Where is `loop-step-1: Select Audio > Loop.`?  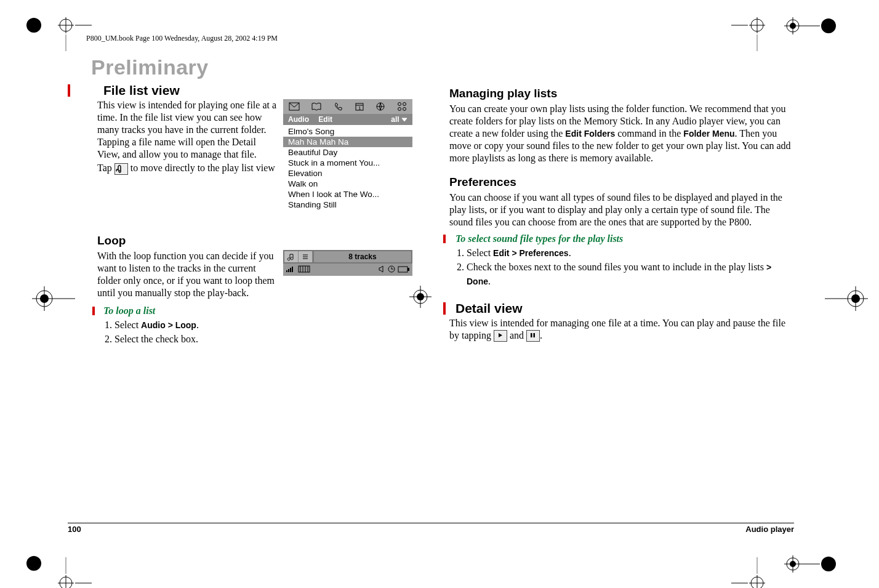
loop-step-1: Select Audio > Loop. is located at coordinates (263, 325).